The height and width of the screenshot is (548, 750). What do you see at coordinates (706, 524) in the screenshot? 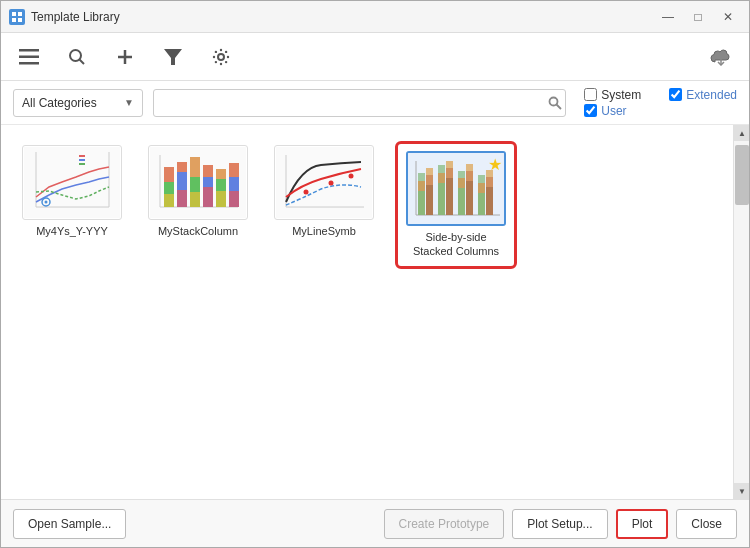
I see `close-button: Close` at bounding box center [706, 524].